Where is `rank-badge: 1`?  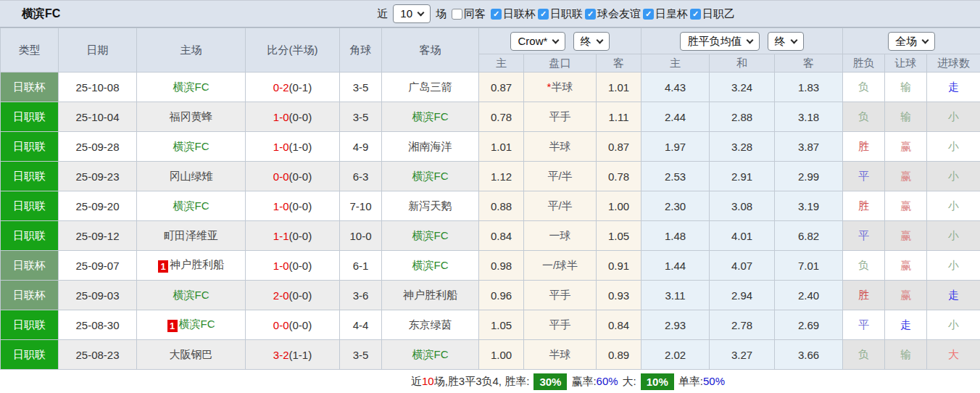
rank-badge: 1 is located at coordinates (163, 267).